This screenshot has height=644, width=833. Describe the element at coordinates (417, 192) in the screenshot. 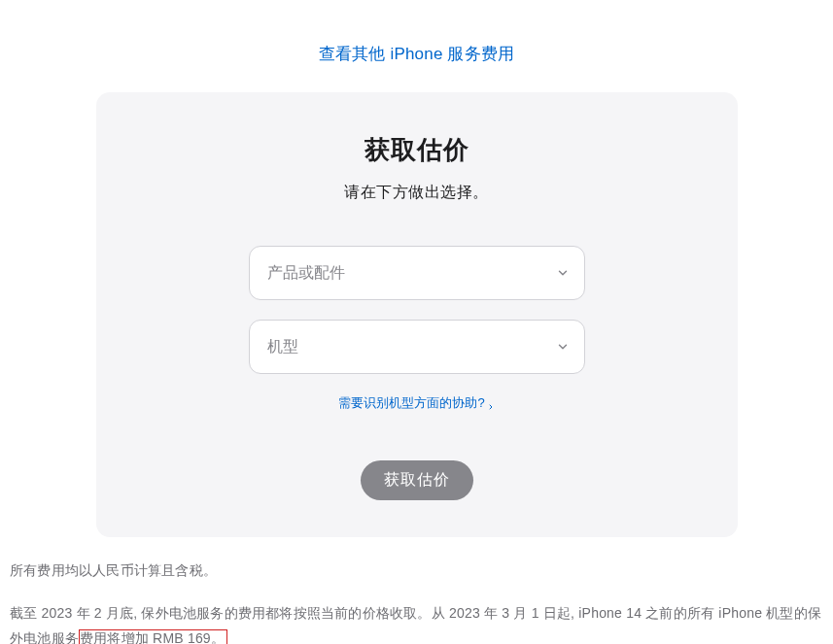

I see `card-subtitle: 请在下方做出选择。` at that location.